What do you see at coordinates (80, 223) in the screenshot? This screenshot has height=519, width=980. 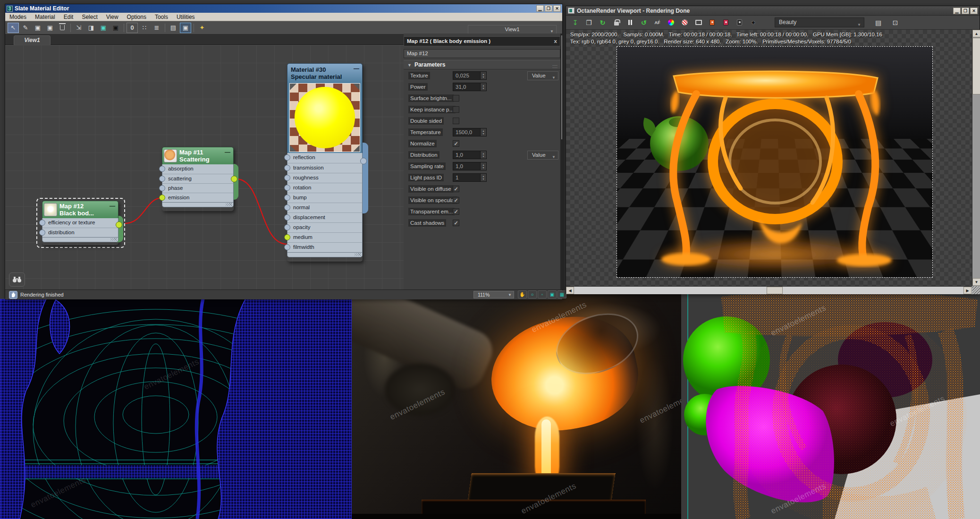 I see `node-map12: Map #12 Black bod... — efficiency or tex…` at bounding box center [80, 223].